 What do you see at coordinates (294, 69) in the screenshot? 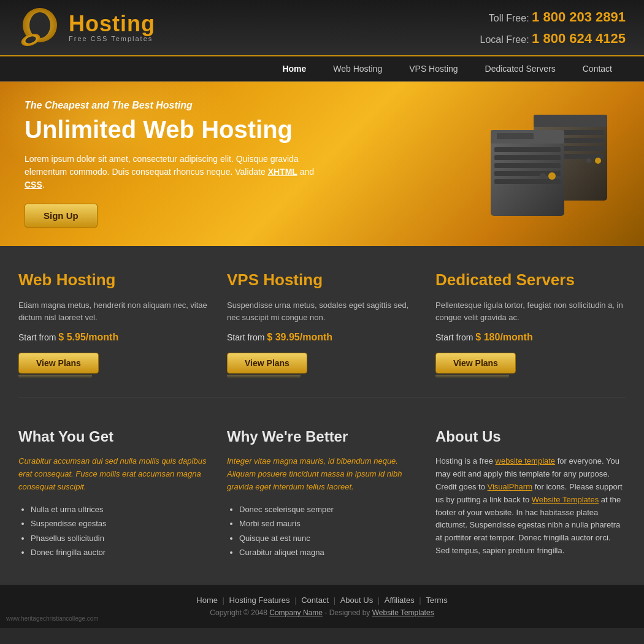
I see `nav-home: Home` at bounding box center [294, 69].